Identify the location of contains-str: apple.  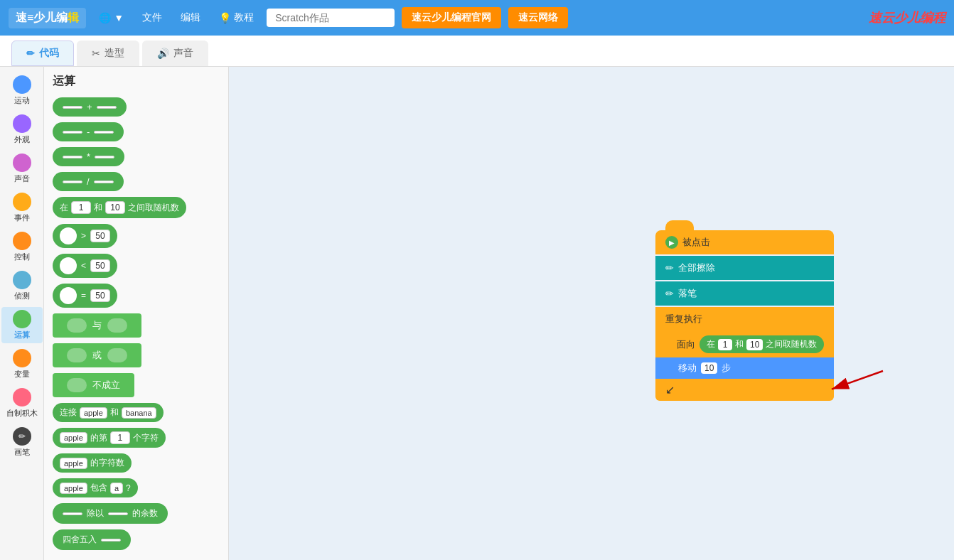
(74, 488).